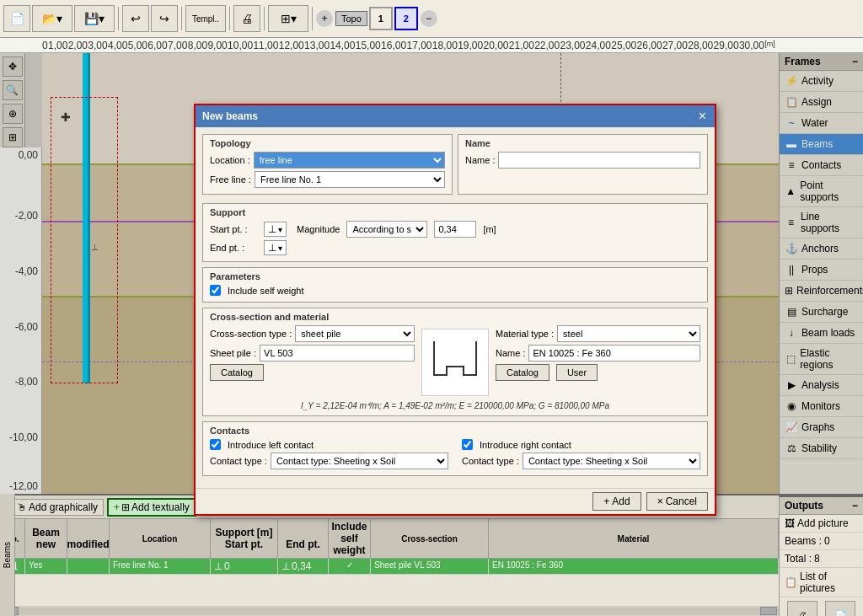  I want to click on col-include-sw: Include self weight, so click(350, 538).